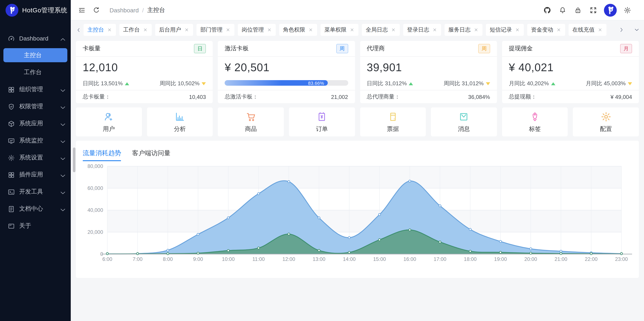  What do you see at coordinates (180, 122) in the screenshot?
I see `quick-action-分析: 分析` at bounding box center [180, 122].